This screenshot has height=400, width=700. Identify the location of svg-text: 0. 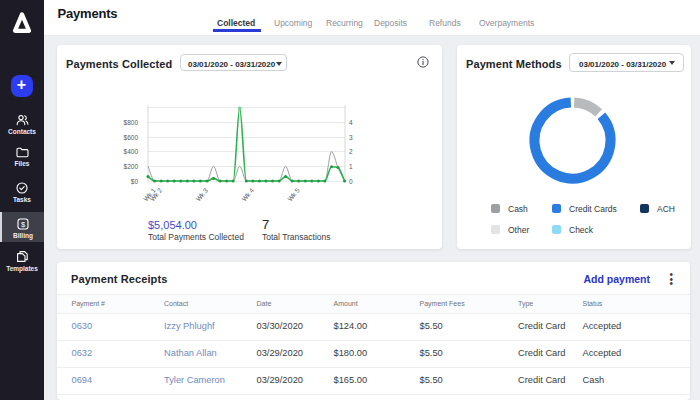
(351, 182).